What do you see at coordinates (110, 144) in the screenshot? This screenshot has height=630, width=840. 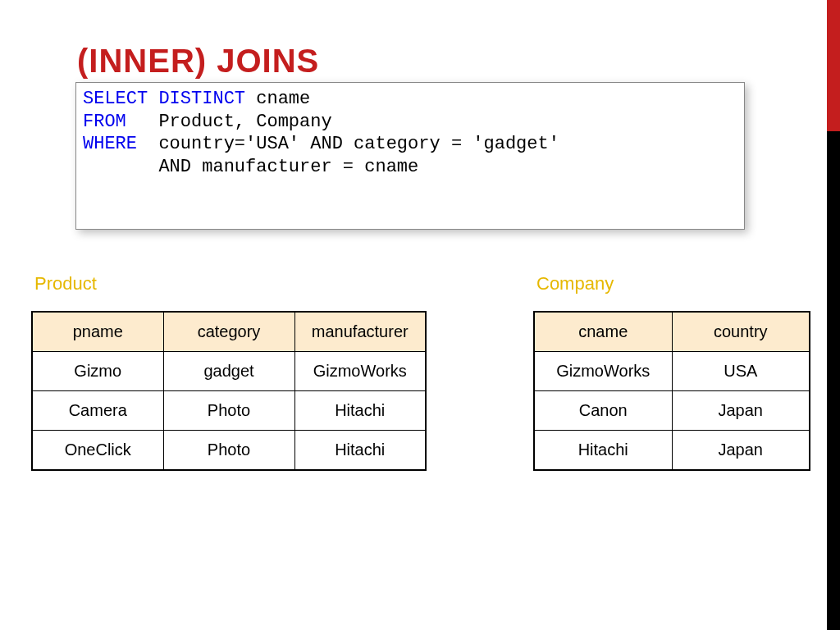 I see `kw-where: WHERE` at bounding box center [110, 144].